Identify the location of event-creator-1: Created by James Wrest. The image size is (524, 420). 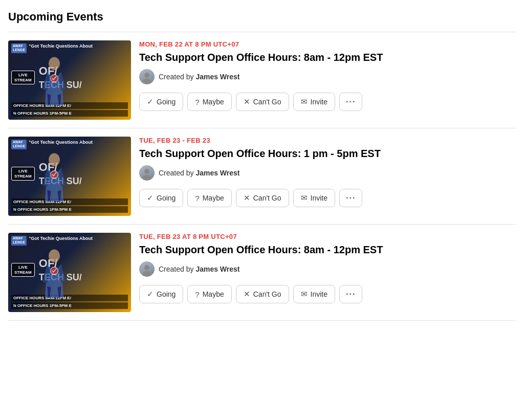
(328, 77).